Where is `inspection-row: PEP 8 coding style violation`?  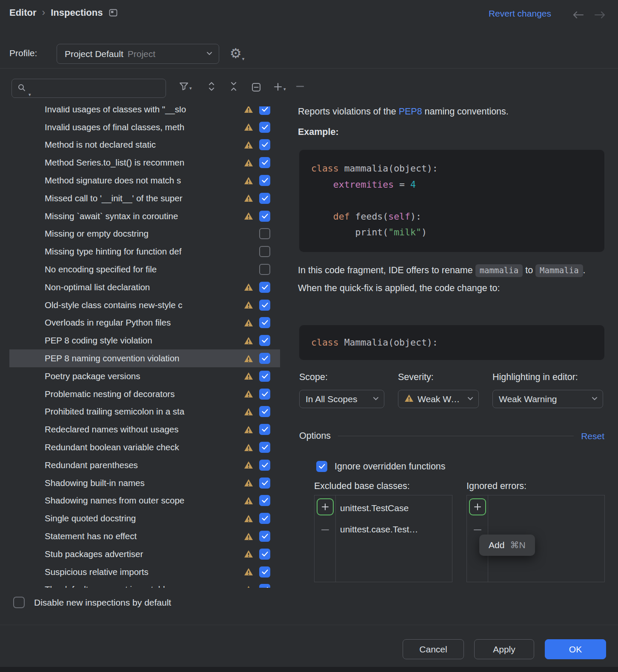 inspection-row: PEP 8 coding style violation is located at coordinates (145, 340).